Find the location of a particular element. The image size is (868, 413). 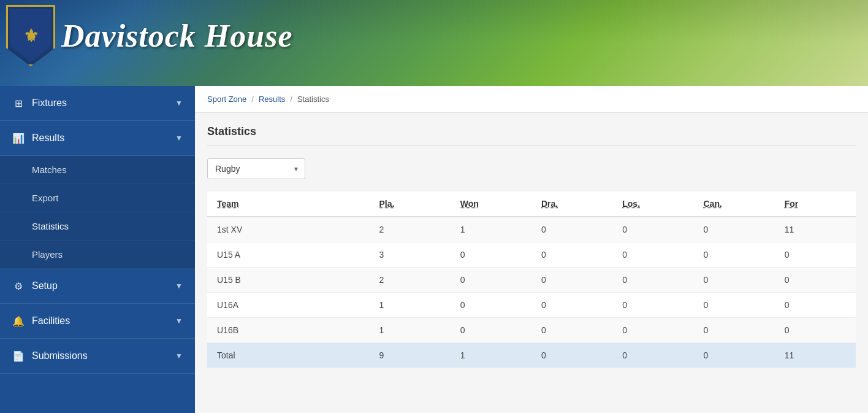

export-label: Export is located at coordinates (45, 198).